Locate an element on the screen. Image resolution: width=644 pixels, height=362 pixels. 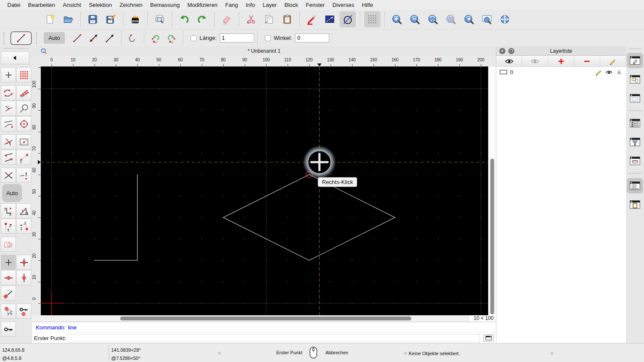
zoom-out-button is located at coordinates (415, 19).